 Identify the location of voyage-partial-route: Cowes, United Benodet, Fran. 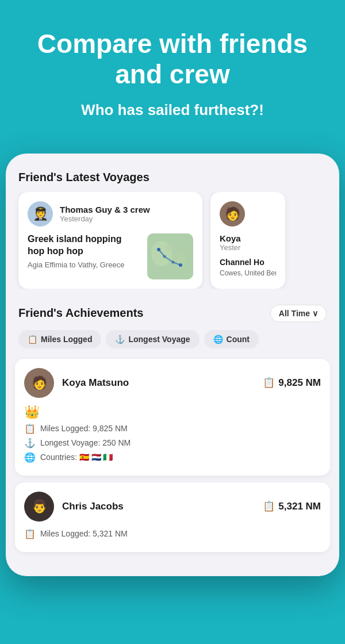
(248, 273).